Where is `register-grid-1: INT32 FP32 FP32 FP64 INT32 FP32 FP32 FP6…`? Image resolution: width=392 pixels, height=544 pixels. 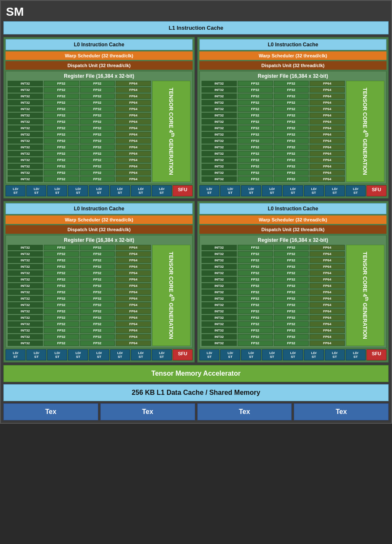
register-grid-1: INT32 FP32 FP32 FP64 INT32 FP32 FP32 FP6… is located at coordinates (273, 131).